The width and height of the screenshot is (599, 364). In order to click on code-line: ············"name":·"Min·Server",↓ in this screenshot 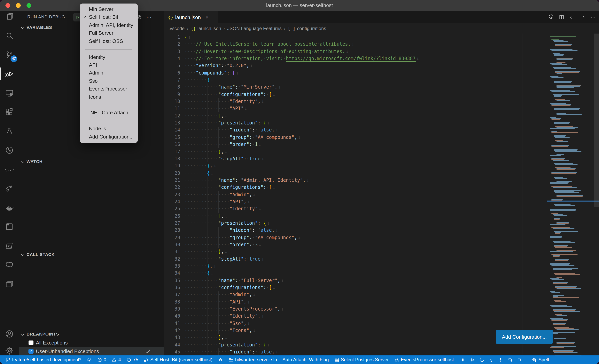, I will do `click(302, 87)`.